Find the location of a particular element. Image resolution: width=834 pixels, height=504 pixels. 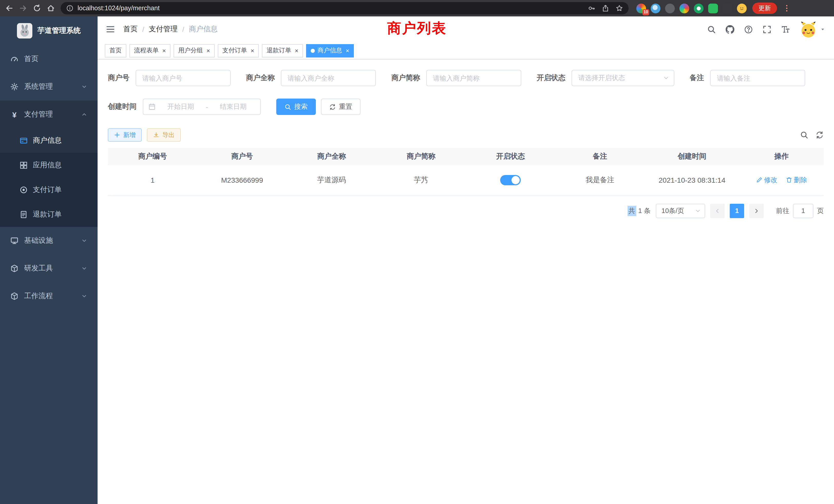

tab-pay-order: 支付订单 × is located at coordinates (238, 51).